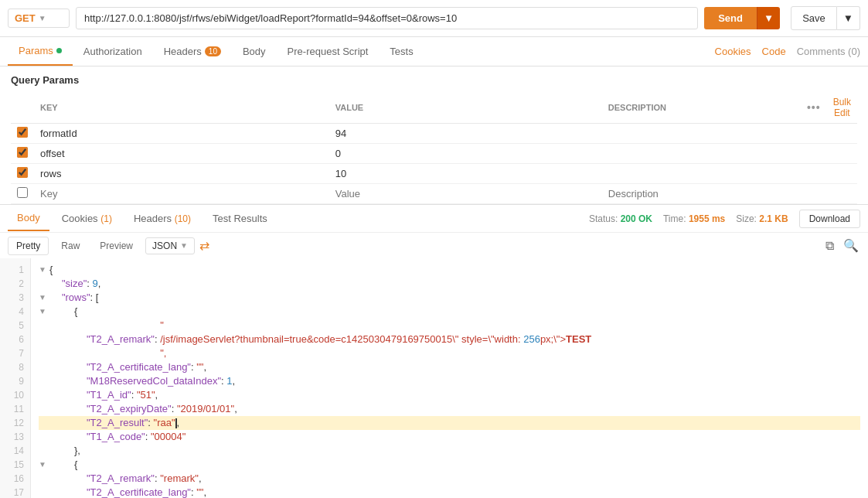  What do you see at coordinates (849, 19) in the screenshot?
I see `save-dropdown-button: ▼` at bounding box center [849, 19].